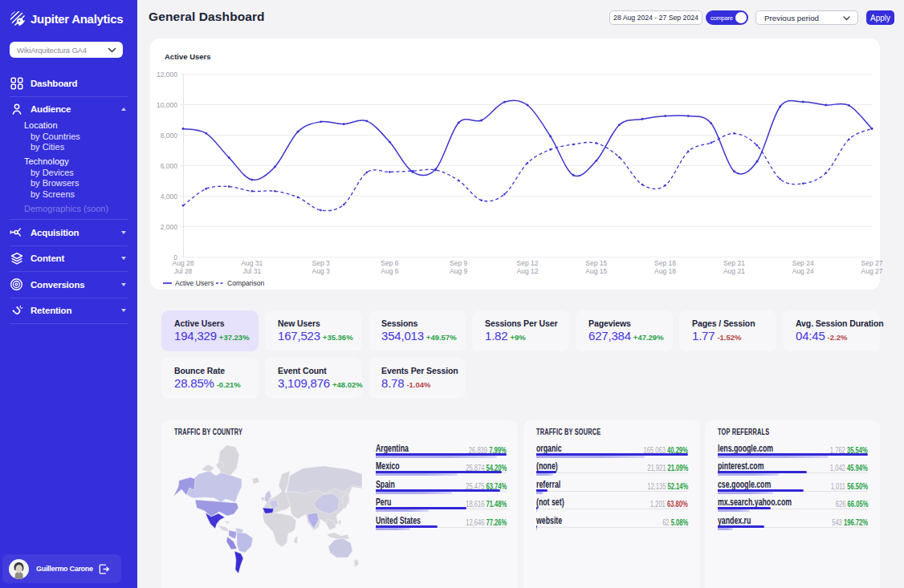 The width and height of the screenshot is (904, 588). What do you see at coordinates (872, 263) in the screenshot?
I see `svg-text: Sep 27` at bounding box center [872, 263].